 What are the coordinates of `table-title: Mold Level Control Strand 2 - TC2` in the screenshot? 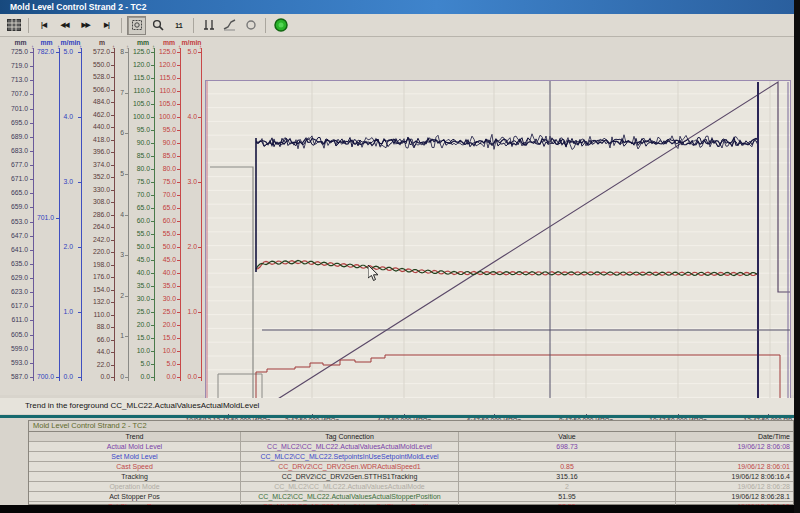 It's located at (411, 426).